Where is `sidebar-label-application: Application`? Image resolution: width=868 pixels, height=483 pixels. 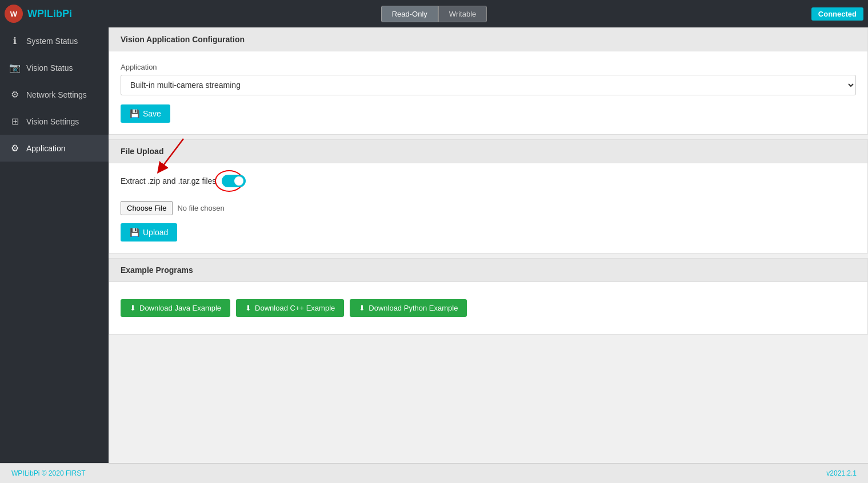 sidebar-label-application: Application is located at coordinates (46, 148).